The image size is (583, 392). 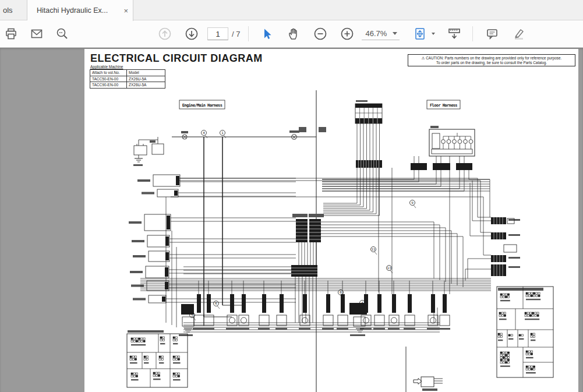 I want to click on zoom-marquee-button, so click(x=62, y=34).